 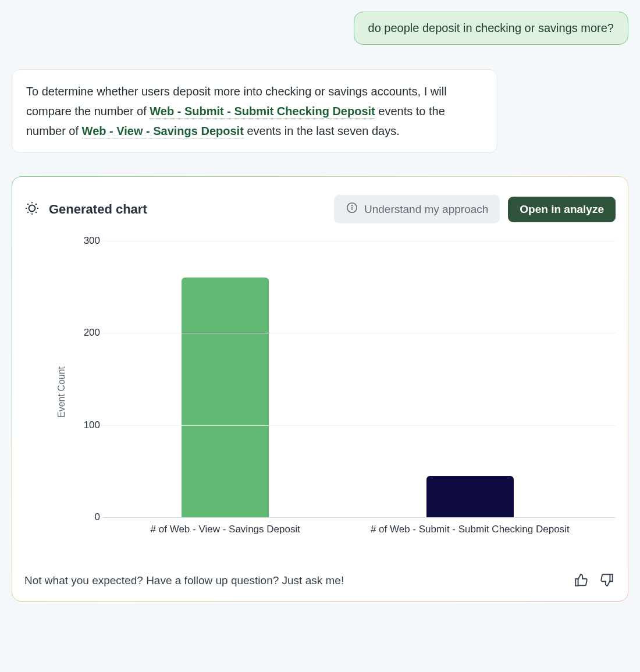 What do you see at coordinates (320, 581) in the screenshot?
I see `chart-footer: Not what you expected? Have a follow up …` at bounding box center [320, 581].